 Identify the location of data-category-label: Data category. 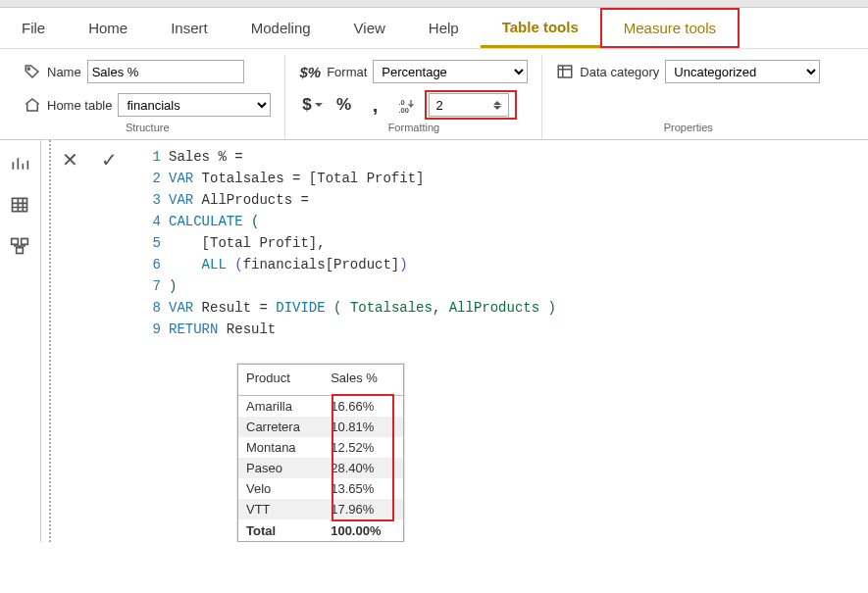
(620, 73).